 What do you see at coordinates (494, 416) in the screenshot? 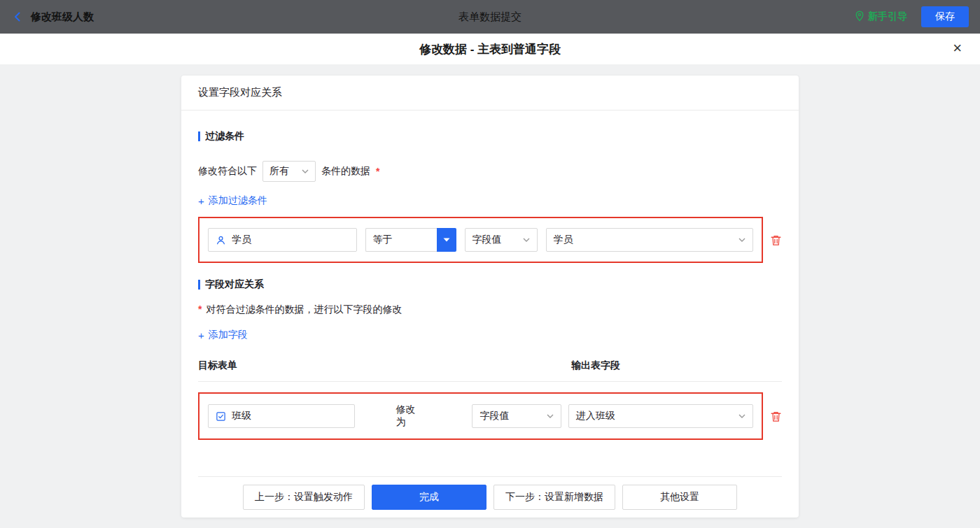
I see `mapping-value-type: 字段值` at bounding box center [494, 416].